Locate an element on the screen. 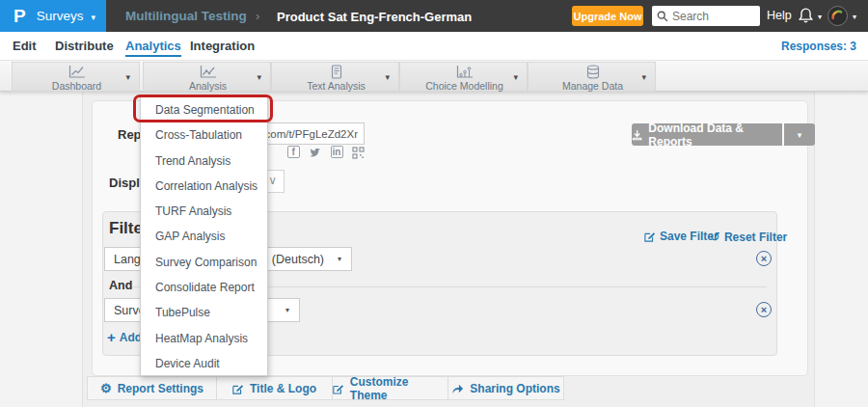 Image resolution: width=868 pixels, height=407 pixels. share-arrow-icon is located at coordinates (457, 389).